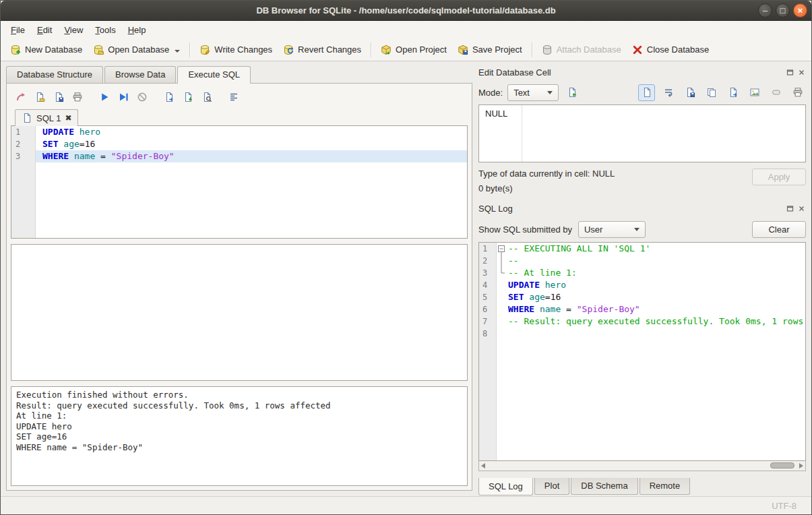  I want to click on dock-tab-remote: Remote, so click(665, 487).